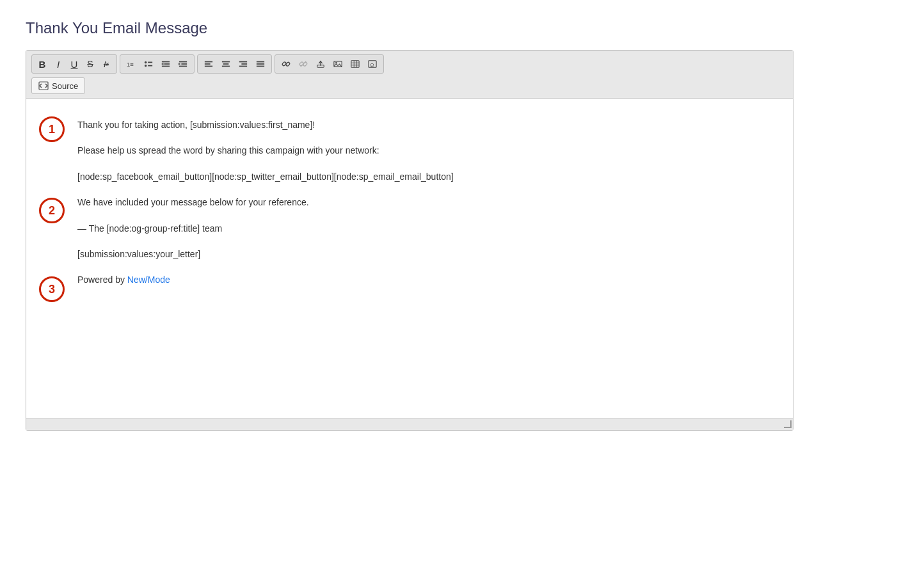 This screenshot has width=924, height=581. Describe the element at coordinates (338, 64) in the screenshot. I see `insert-image-button` at that location.